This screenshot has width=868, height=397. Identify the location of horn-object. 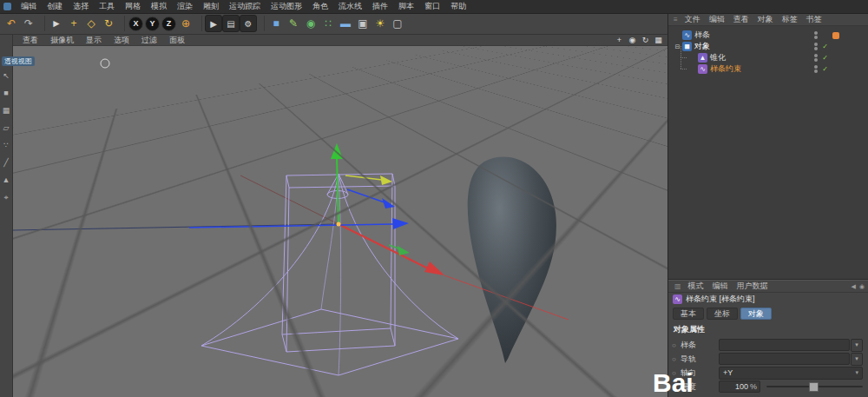
(512, 261).